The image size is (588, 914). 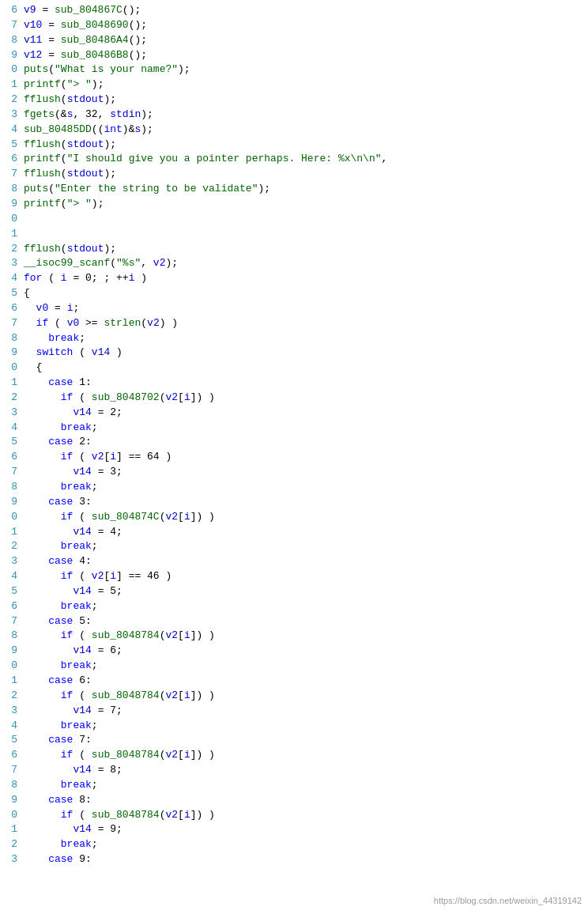 I want to click on line-content: case 5:, so click(x=58, y=621).